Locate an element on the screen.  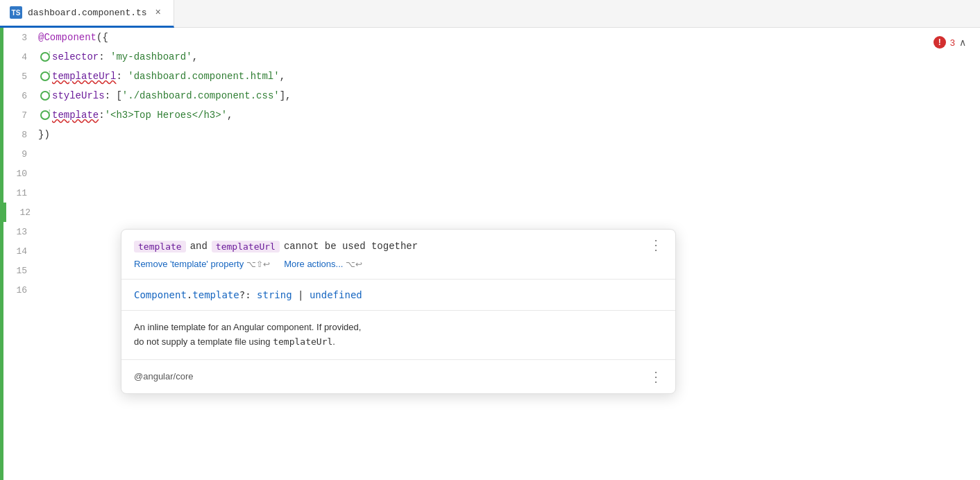
tooltip-description: An inline template for an Angular compon… is located at coordinates (398, 335).